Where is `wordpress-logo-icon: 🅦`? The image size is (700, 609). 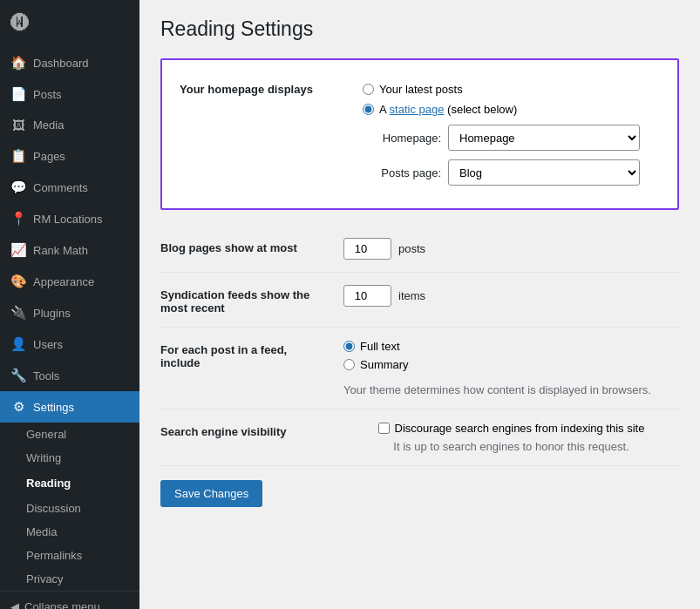 wordpress-logo-icon: 🅦 is located at coordinates (20, 24).